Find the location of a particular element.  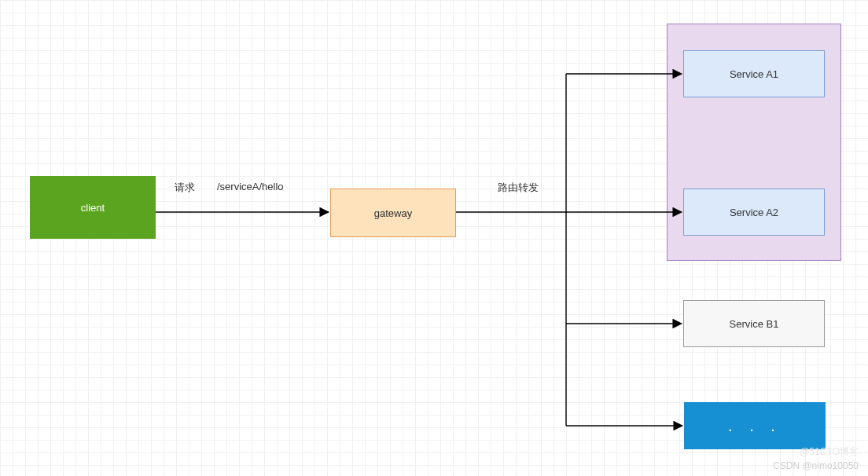

client-node: client is located at coordinates (93, 207).